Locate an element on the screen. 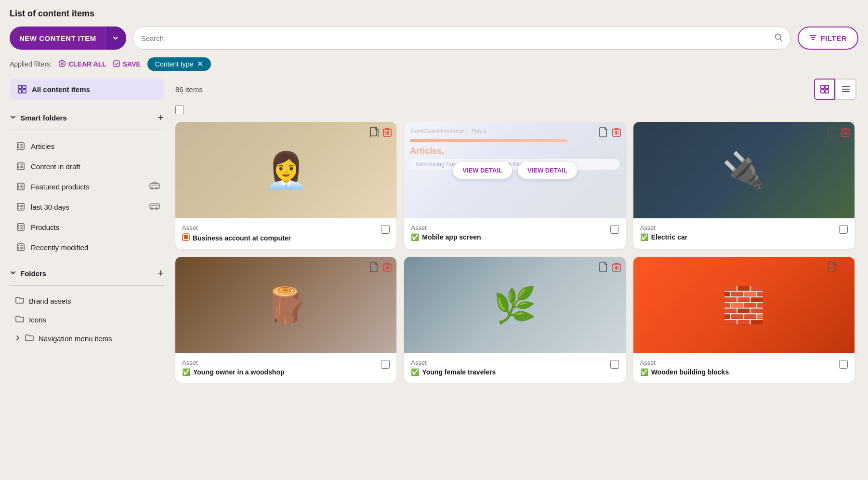  card-1-title: Business account at computer is located at coordinates (242, 238).